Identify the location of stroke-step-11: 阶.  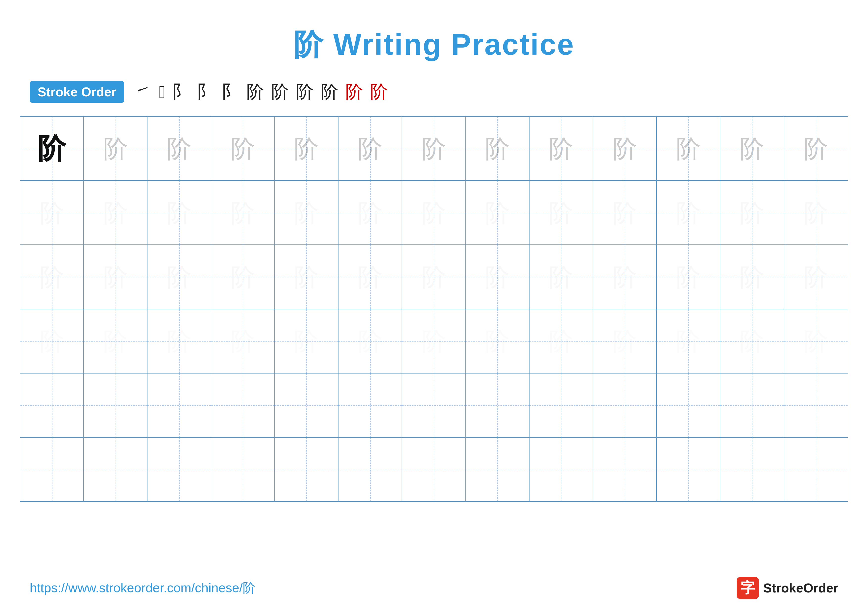
(379, 92).